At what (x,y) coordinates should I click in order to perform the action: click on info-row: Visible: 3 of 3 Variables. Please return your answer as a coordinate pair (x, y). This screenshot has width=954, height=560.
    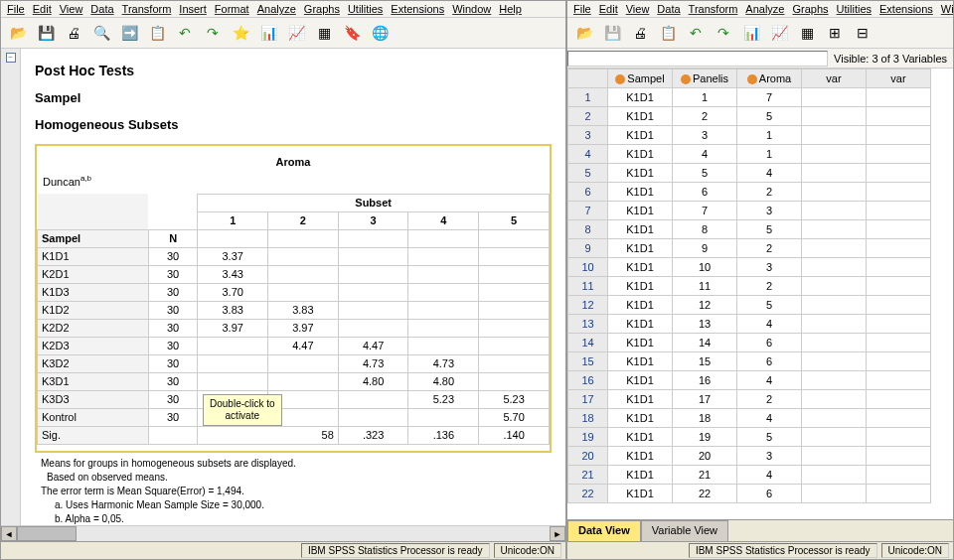
    Looking at the image, I should click on (760, 59).